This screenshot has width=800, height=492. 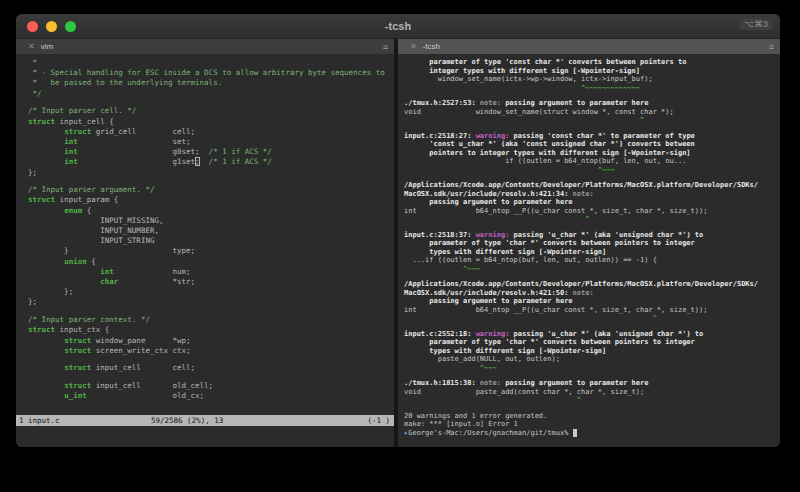 What do you see at coordinates (592, 88) in the screenshot?
I see `terminal-line: ^~~~~~~~~~~~~~` at bounding box center [592, 88].